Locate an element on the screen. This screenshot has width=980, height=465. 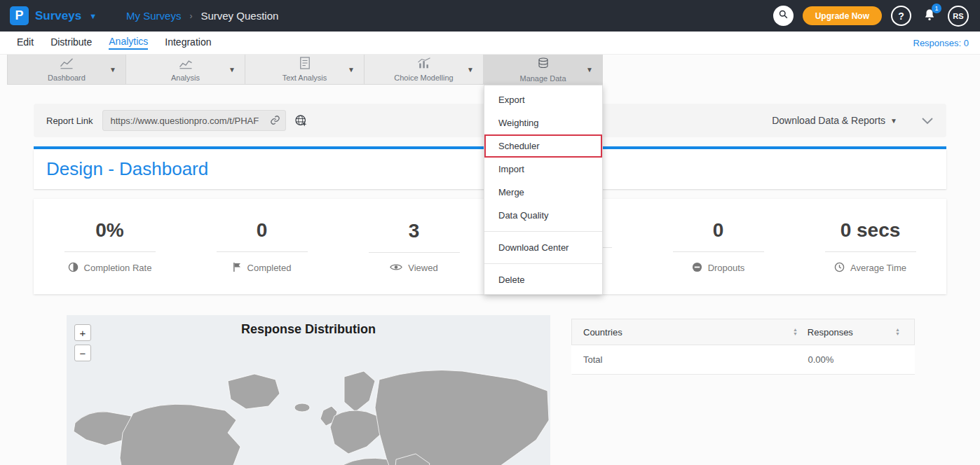
globe-icon is located at coordinates (301, 120).